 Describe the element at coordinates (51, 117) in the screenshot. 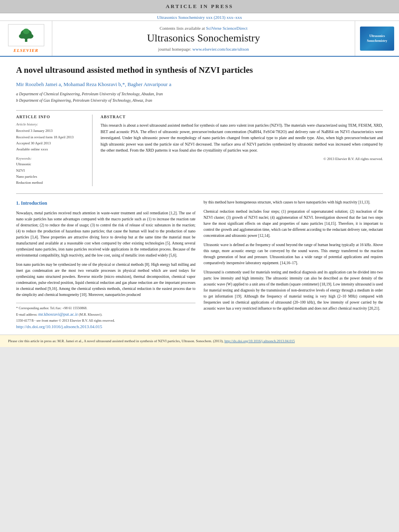

I see `article-info-heading: ARTICLE INFO` at that location.